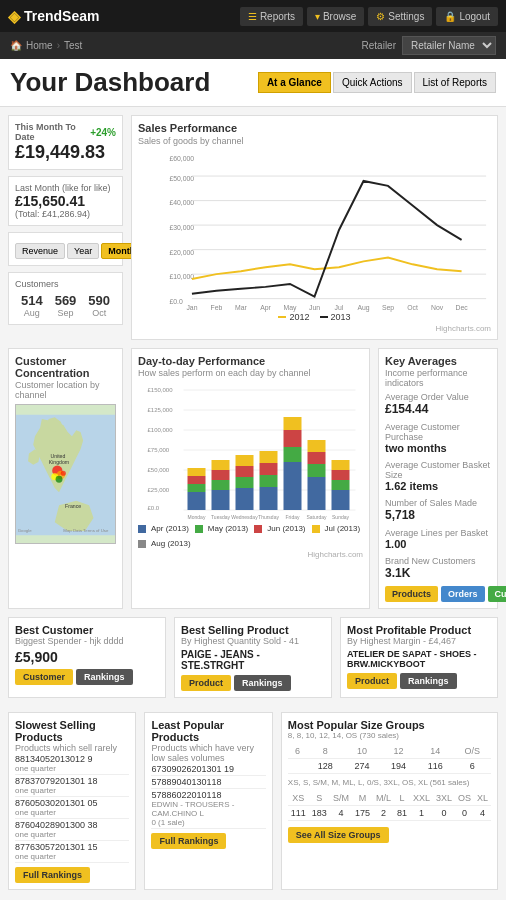  What do you see at coordinates (390, 801) in the screenshot?
I see `size-groups-box: Most Popular Size Groups 8, 8, 10, 12, 1…` at bounding box center [390, 801].